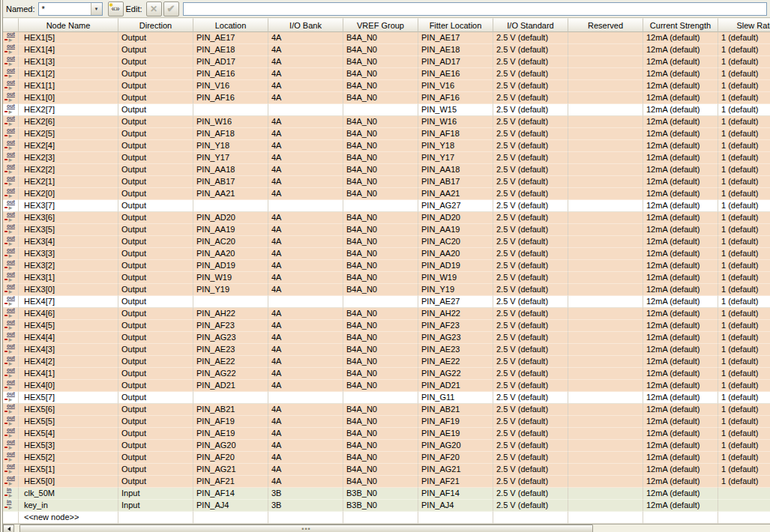 The image size is (770, 532). What do you see at coordinates (231, 470) in the screenshot?
I see `cell-location: PIN_AG21` at bounding box center [231, 470].